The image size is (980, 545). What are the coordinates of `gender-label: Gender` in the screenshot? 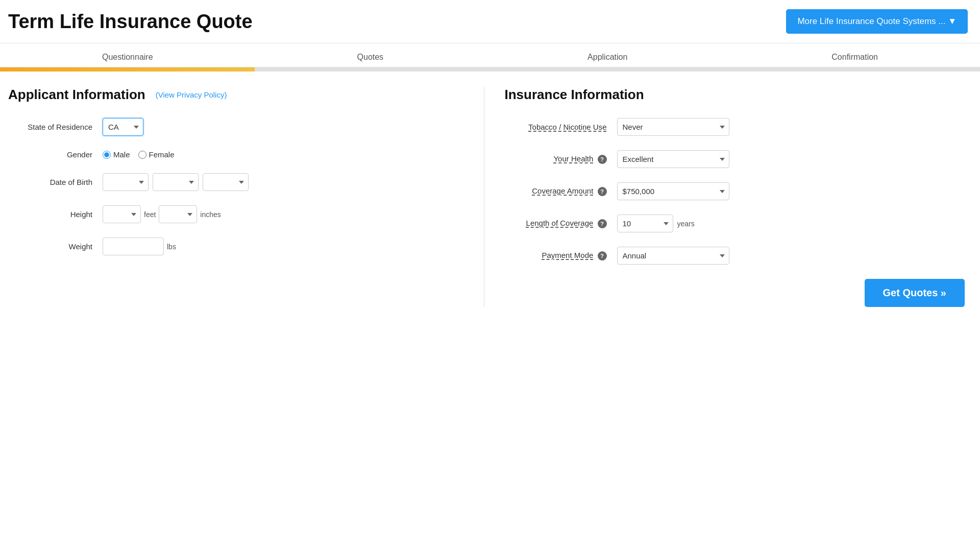 It's located at (55, 154).